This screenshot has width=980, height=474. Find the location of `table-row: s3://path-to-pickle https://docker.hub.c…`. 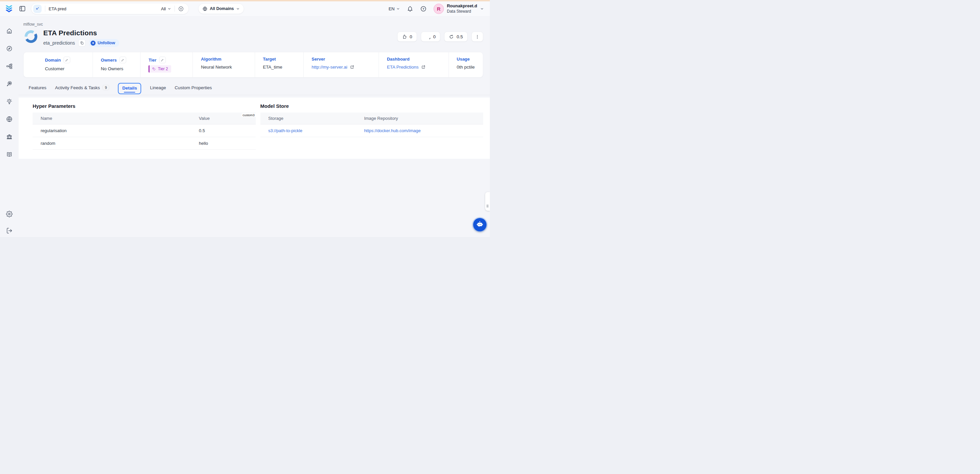

table-row: s3://path-to-pickle https://docker.hub.c… is located at coordinates (372, 131).